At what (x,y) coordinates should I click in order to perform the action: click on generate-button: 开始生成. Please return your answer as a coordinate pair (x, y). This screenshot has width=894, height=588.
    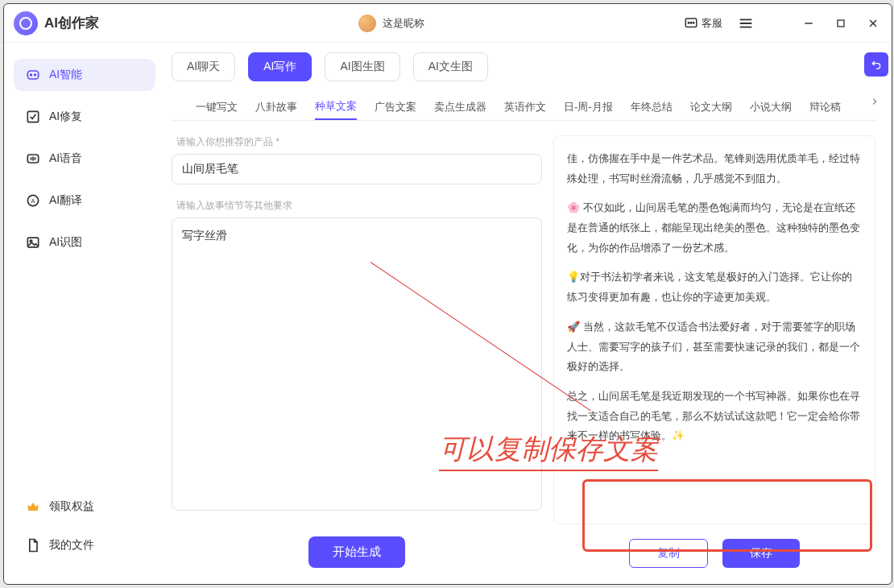
    Looking at the image, I should click on (357, 553).